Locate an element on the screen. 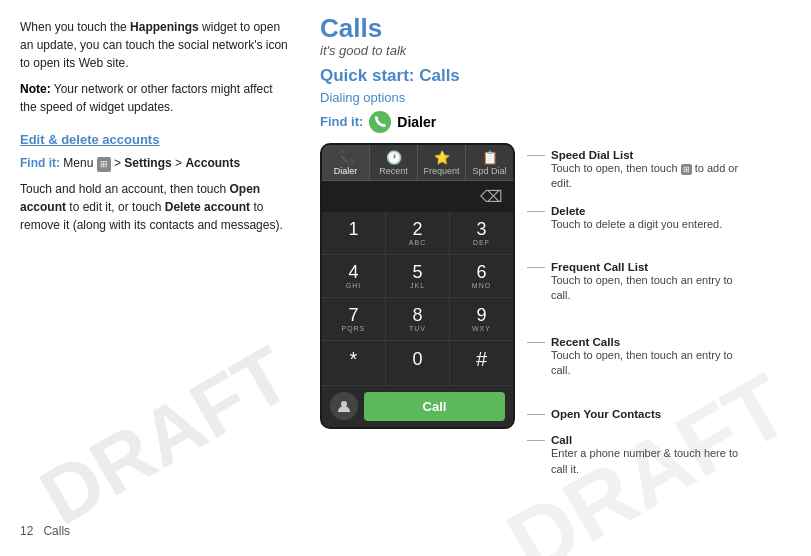 This screenshot has height=556, width=811. annotation-frequent-title: Frequent Call List is located at coordinates (649, 267).